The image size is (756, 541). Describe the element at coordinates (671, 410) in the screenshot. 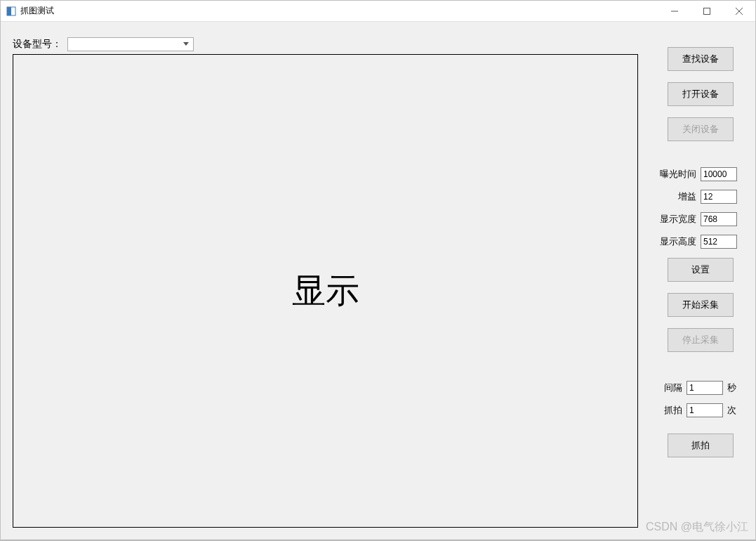

I see `snap-count-label: 抓拍` at that location.